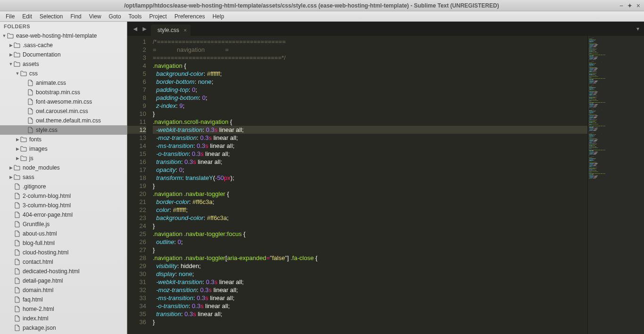  Describe the element at coordinates (48, 215) in the screenshot. I see `tree-item-label: 404-error-page.html` at that location.